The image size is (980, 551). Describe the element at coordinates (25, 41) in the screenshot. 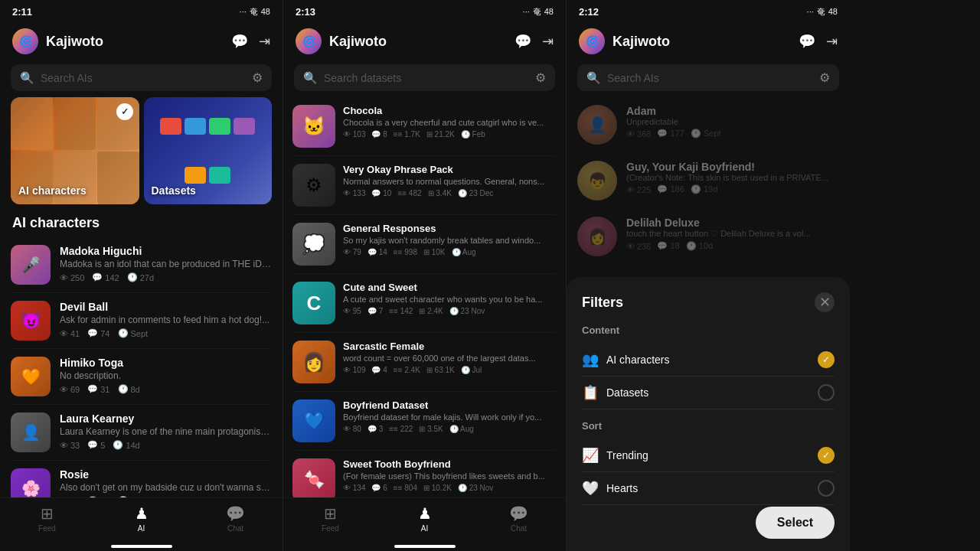

I see `avatar-1: 🌀` at that location.